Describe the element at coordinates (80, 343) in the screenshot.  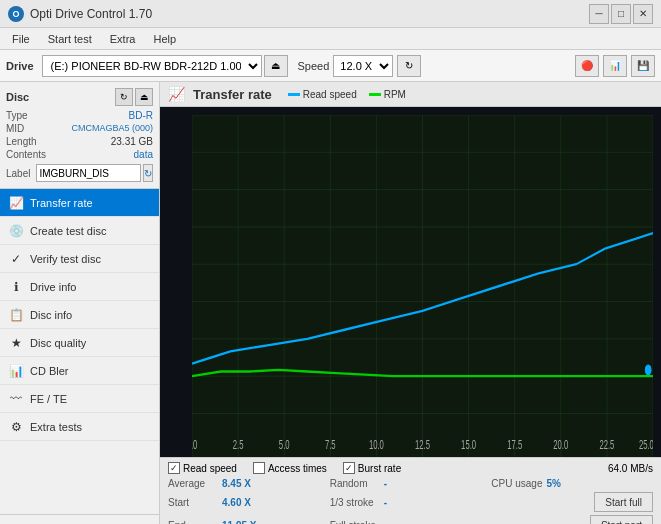
I see `nav-item-disc-quality: ★ Disc quality` at that location.